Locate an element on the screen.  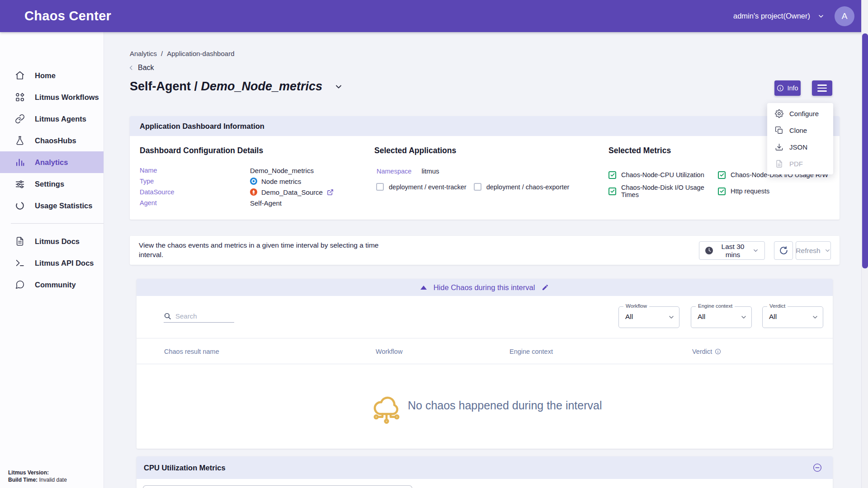
external-link-icon is located at coordinates (330, 192).